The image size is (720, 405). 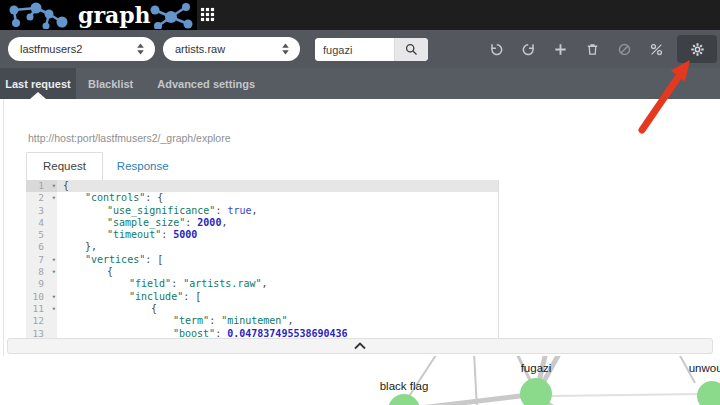 What do you see at coordinates (624, 49) in the screenshot?
I see `block-button` at bounding box center [624, 49].